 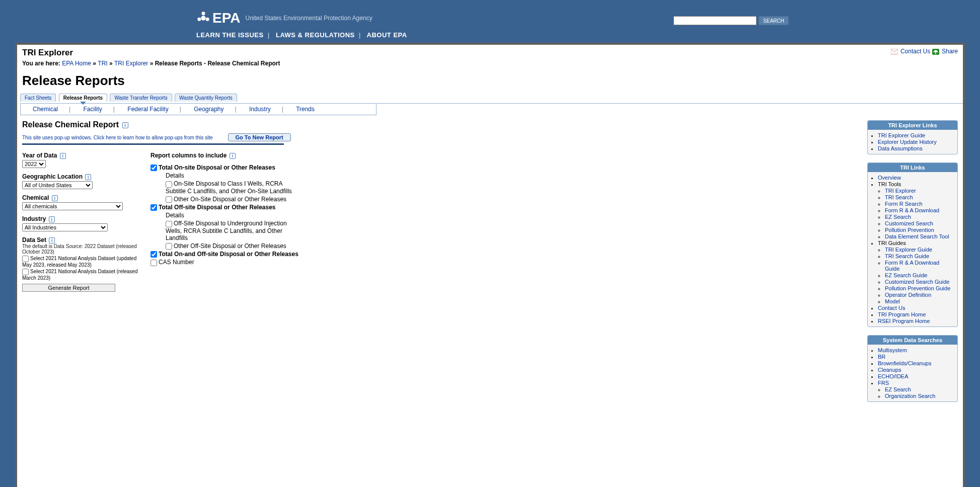 I want to click on side-link: Brownfields/Cleanups, so click(x=904, y=363).